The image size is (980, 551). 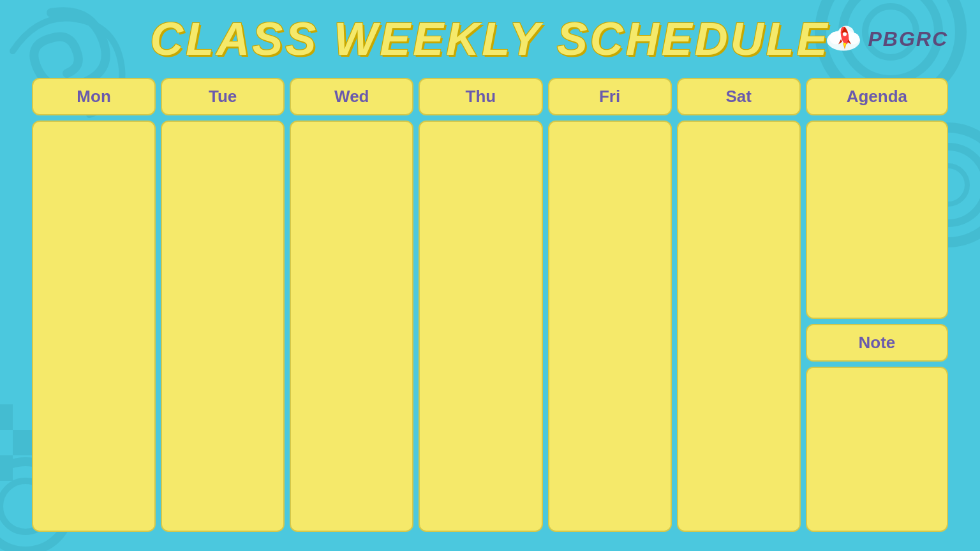 What do you see at coordinates (877, 343) in the screenshot?
I see `note-header: Note` at bounding box center [877, 343].